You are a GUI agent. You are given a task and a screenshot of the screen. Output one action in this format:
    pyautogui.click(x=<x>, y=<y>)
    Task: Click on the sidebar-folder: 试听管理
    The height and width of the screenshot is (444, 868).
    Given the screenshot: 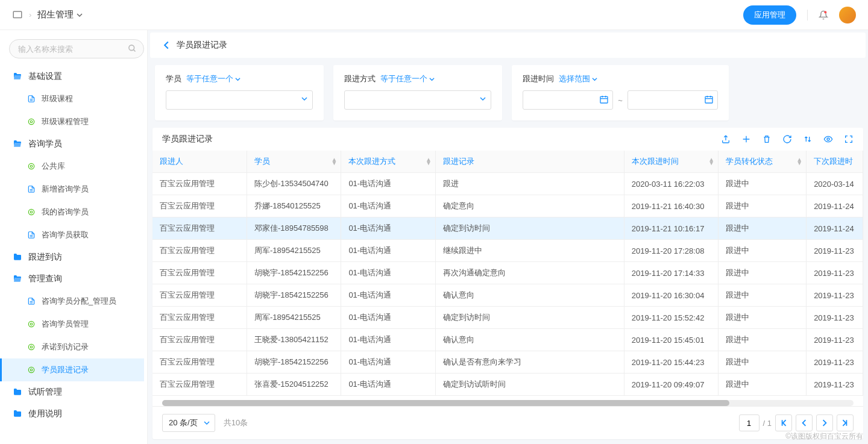 What is the action you would take?
    pyautogui.click(x=77, y=392)
    